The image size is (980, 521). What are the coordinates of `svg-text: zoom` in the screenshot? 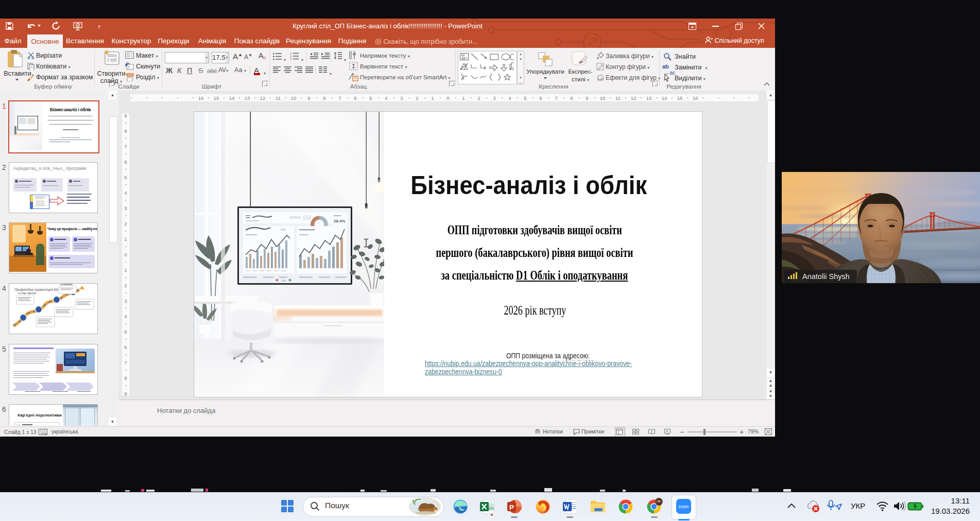 It's located at (684, 507).